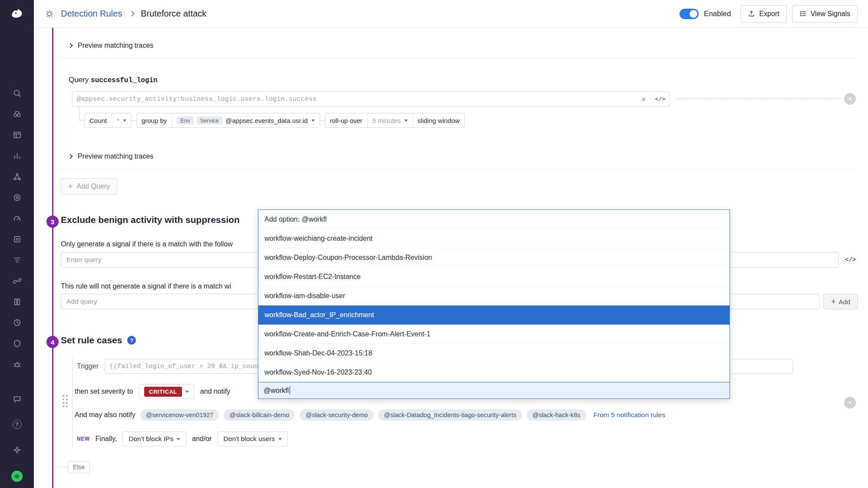 This screenshot has width=868, height=488. What do you see at coordinates (167, 392) in the screenshot?
I see `severity-dropdown: CRITICAL` at bounding box center [167, 392].